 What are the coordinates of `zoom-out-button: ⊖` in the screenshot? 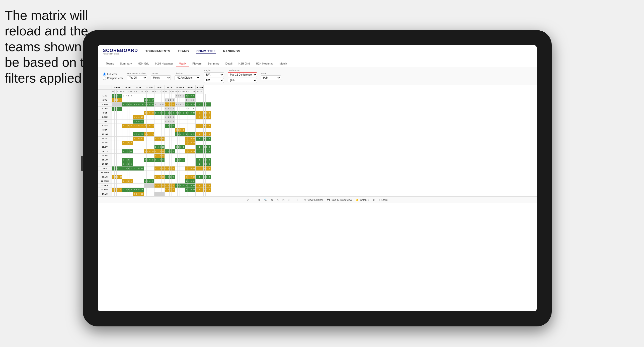 It's located at (278, 200).